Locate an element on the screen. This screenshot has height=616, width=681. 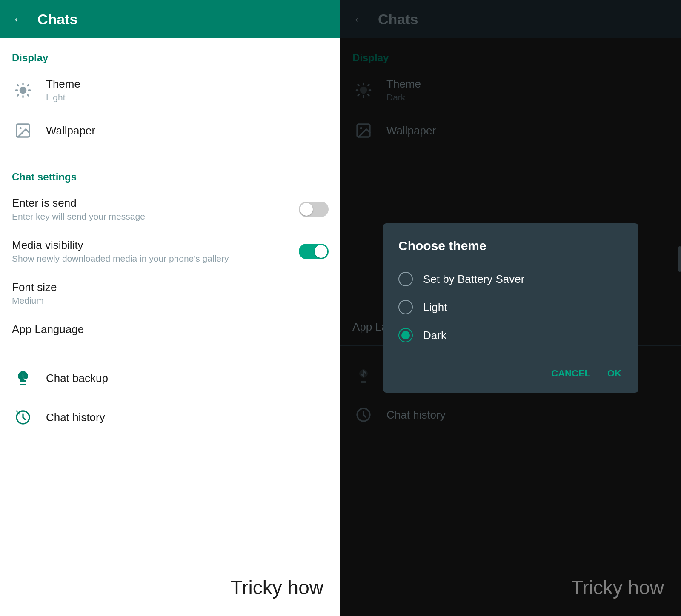
dialog-ok-button: OK is located at coordinates (615, 374).